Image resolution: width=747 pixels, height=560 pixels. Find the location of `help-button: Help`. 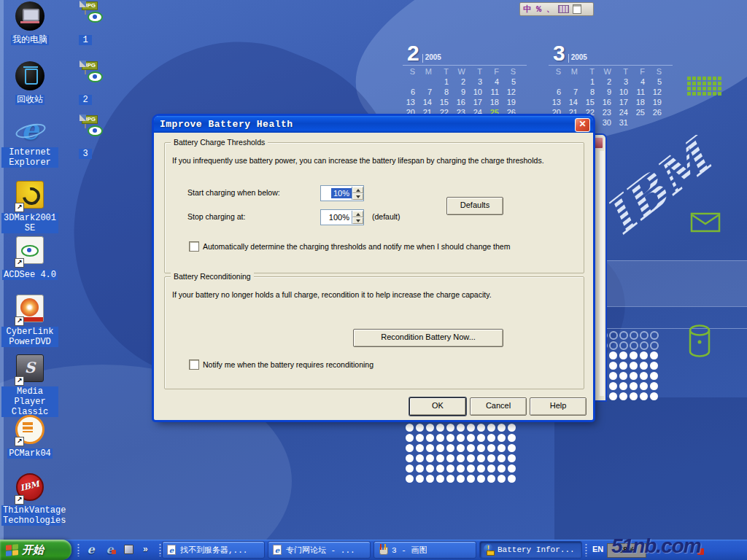

help-button: Help is located at coordinates (558, 407).